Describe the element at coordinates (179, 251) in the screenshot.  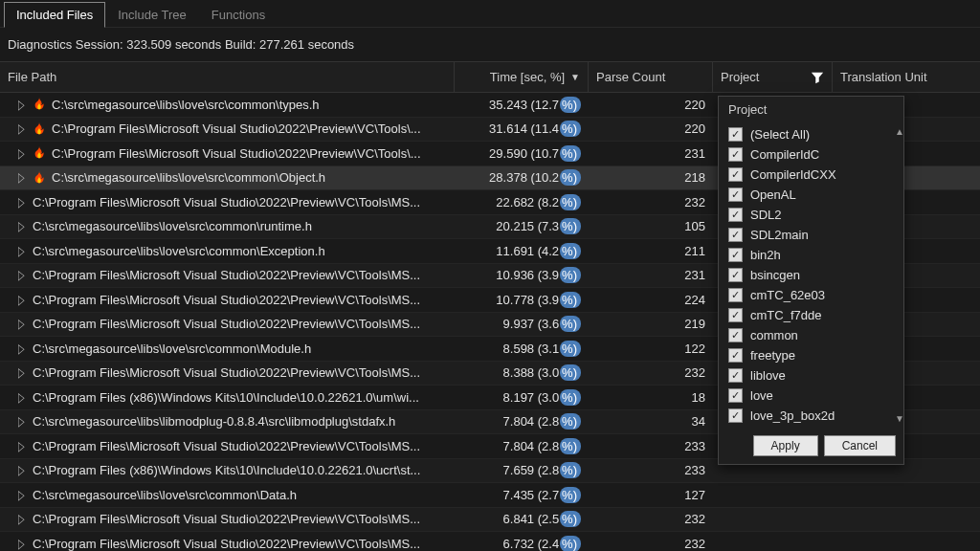
I see `file-path-text: C:\src\megasource\libs\love\src\common\E…` at that location.